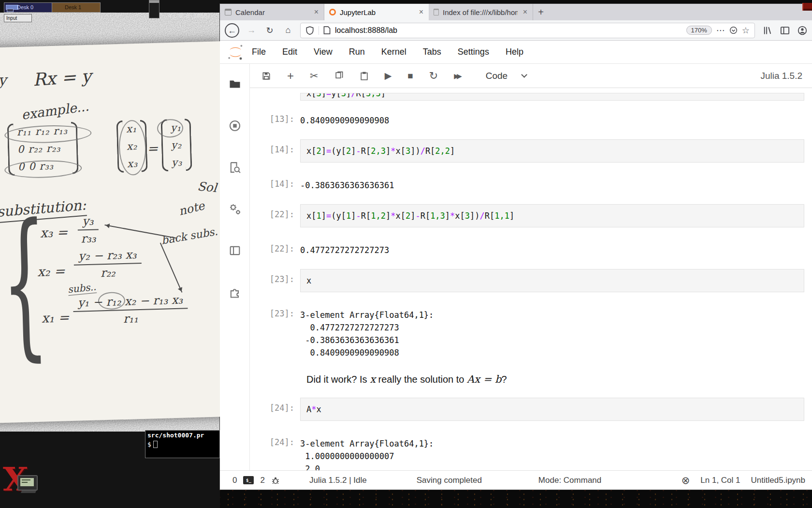 The height and width of the screenshot is (508, 812). Describe the element at coordinates (552, 183) in the screenshot. I see `cell-output: -0.3863636363636361` at that location.